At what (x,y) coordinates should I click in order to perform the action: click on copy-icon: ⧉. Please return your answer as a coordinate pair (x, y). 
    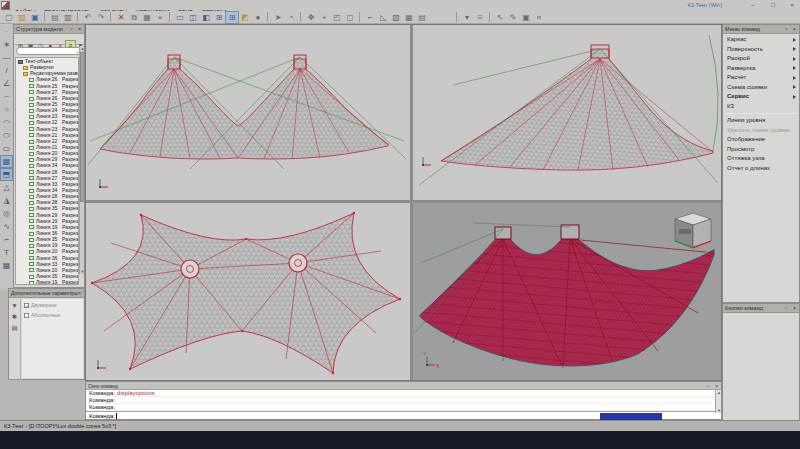
    Looking at the image, I should click on (134, 18).